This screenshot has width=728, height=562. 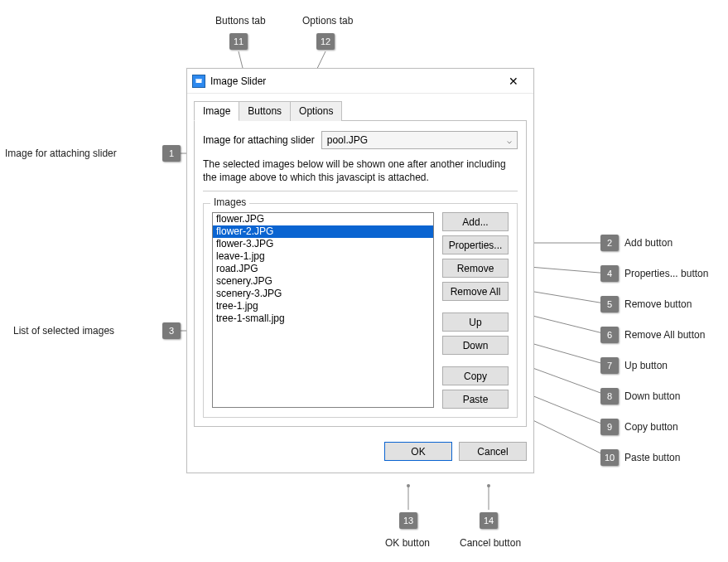 I want to click on remove-all-button: Remove All, so click(x=475, y=292).